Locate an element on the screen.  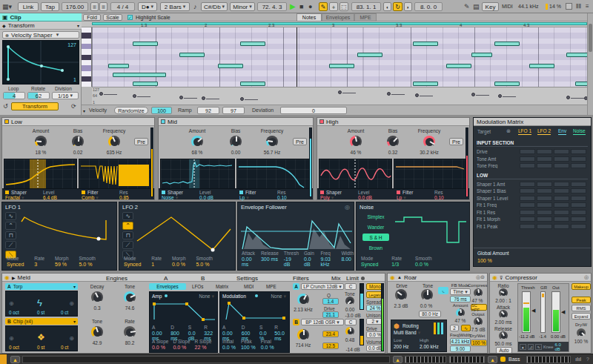
param-value: -19 dB is located at coordinates (291, 262).